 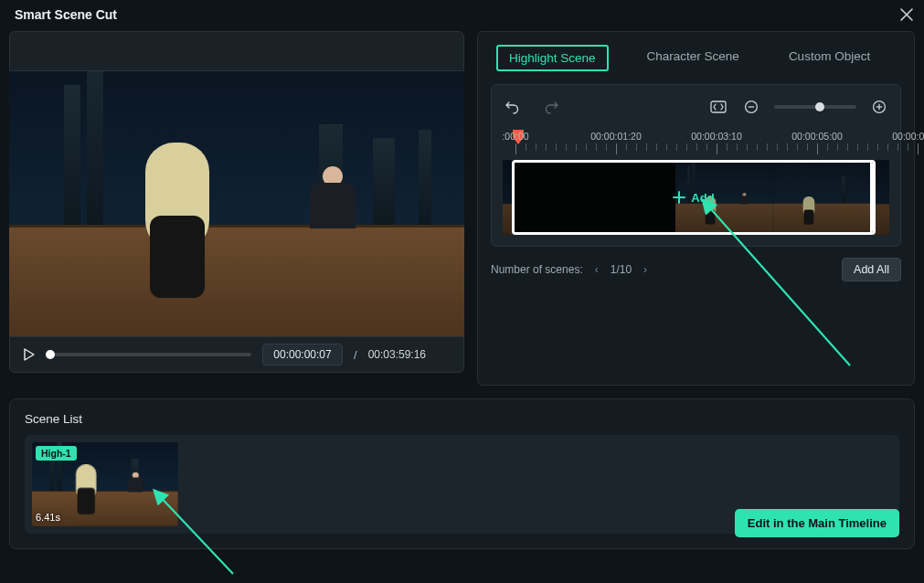 What do you see at coordinates (552, 58) in the screenshot?
I see `tab-highlight-scene: Highlight Scene` at bounding box center [552, 58].